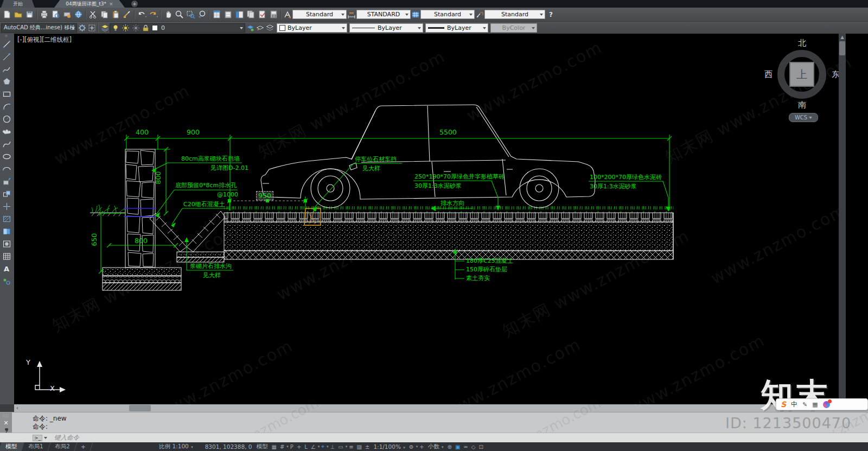  I want to click on xline-tool-icon, so click(7, 56).